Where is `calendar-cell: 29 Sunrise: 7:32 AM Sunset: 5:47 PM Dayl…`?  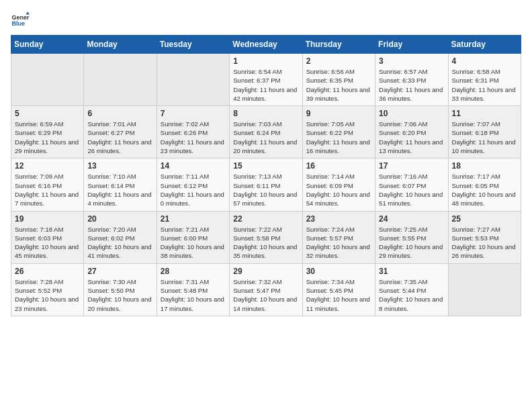 calendar-cell: 29 Sunrise: 7:32 AM Sunset: 5:47 PM Dayl… is located at coordinates (266, 289).